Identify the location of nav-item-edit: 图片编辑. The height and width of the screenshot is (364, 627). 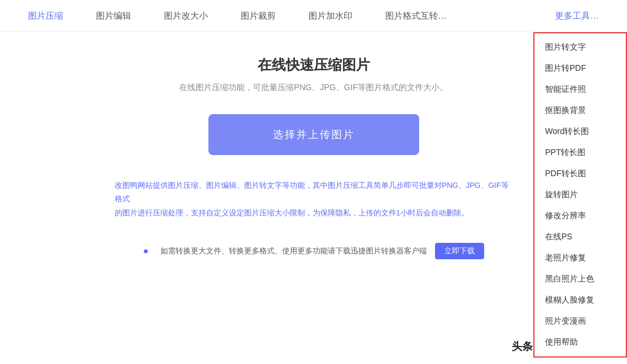
(114, 16).